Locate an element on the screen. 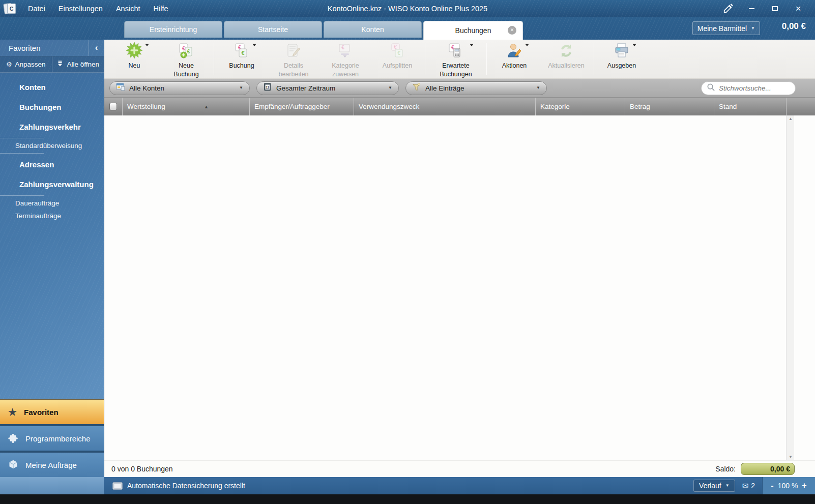 This screenshot has width=815, height=504. menu-datei: Datei is located at coordinates (37, 9).